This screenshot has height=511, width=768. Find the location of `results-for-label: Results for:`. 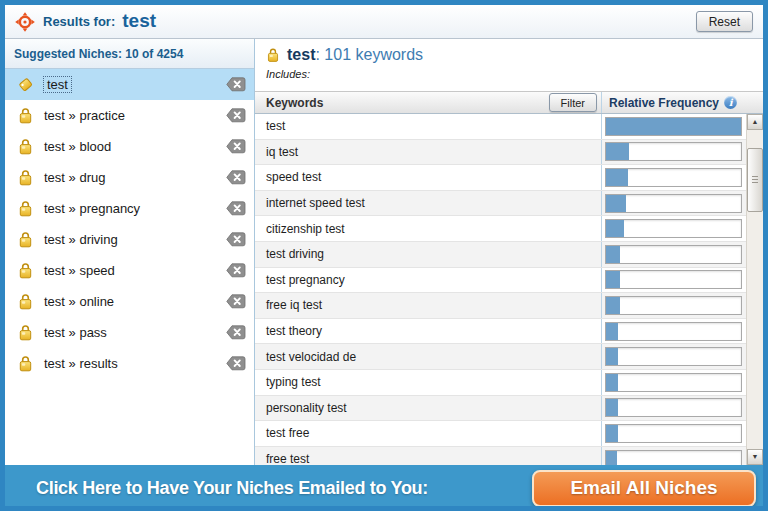

results-for-label: Results for: is located at coordinates (79, 22).